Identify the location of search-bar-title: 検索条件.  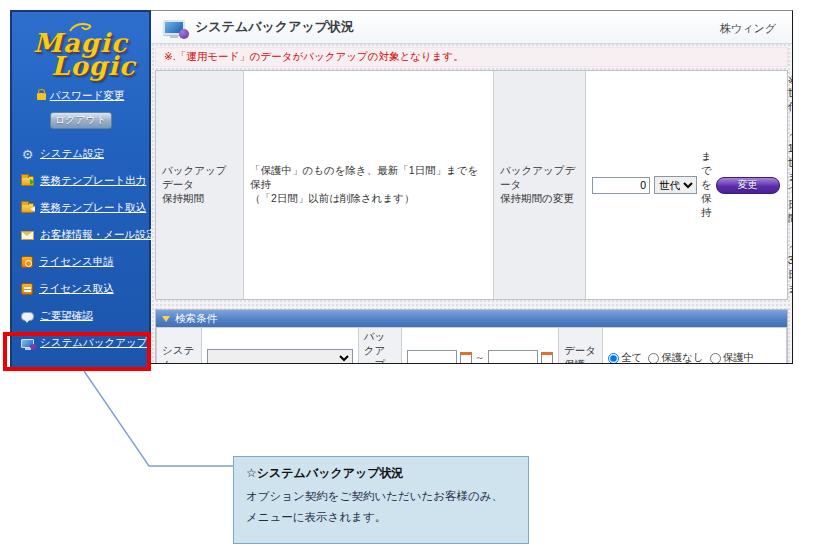
(196, 319).